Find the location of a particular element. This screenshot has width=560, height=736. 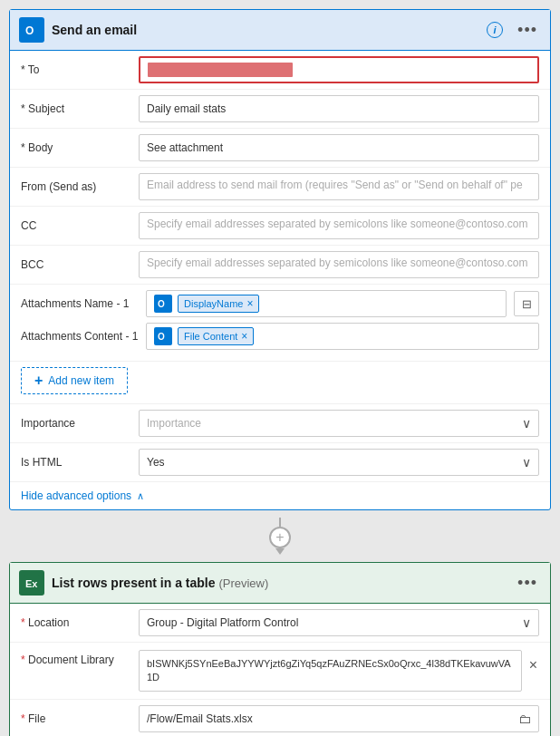

connector: + is located at coordinates (280, 537).